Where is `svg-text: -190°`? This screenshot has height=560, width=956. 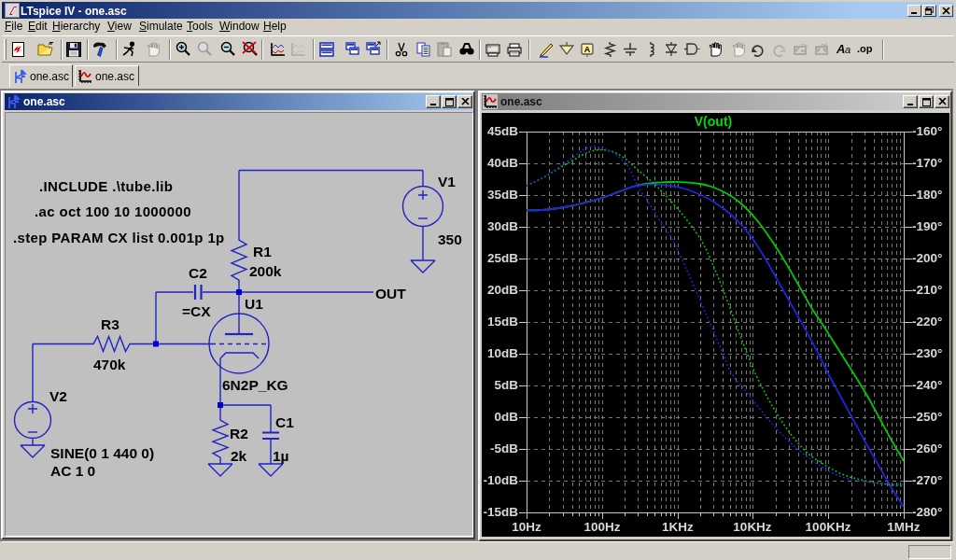 svg-text: -190° is located at coordinates (927, 226).